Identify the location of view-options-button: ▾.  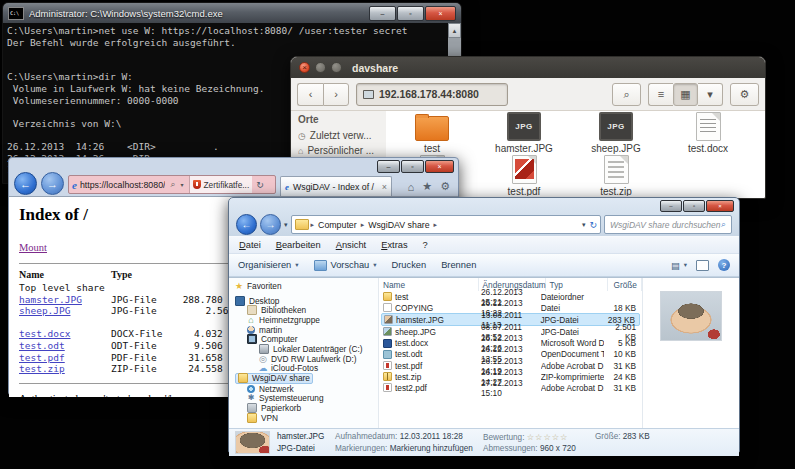
(710, 94).